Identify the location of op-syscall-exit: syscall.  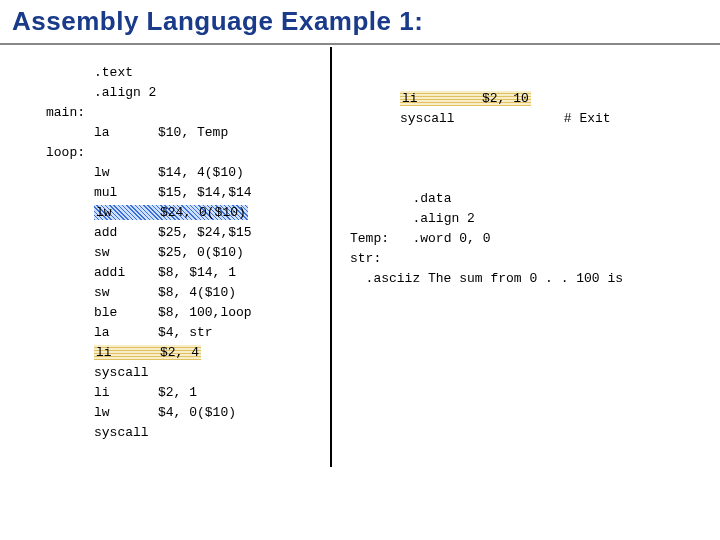
(428, 118).